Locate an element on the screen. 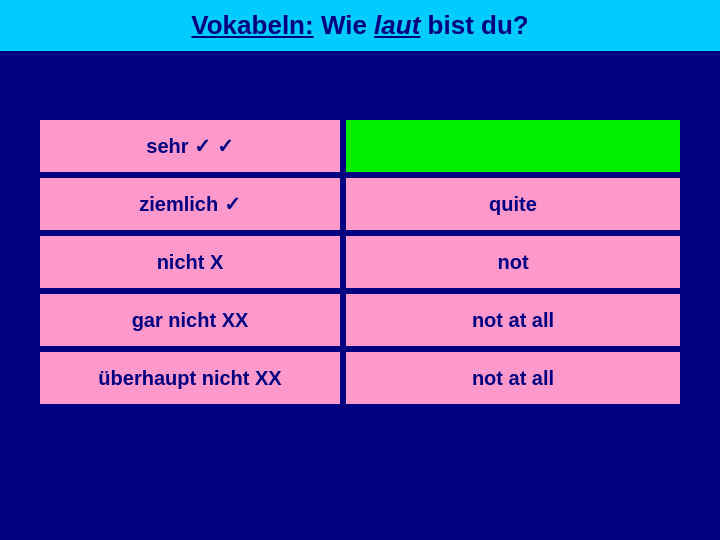 This screenshot has height=540, width=720. table-row: ziemlich ✓quite is located at coordinates (360, 204).